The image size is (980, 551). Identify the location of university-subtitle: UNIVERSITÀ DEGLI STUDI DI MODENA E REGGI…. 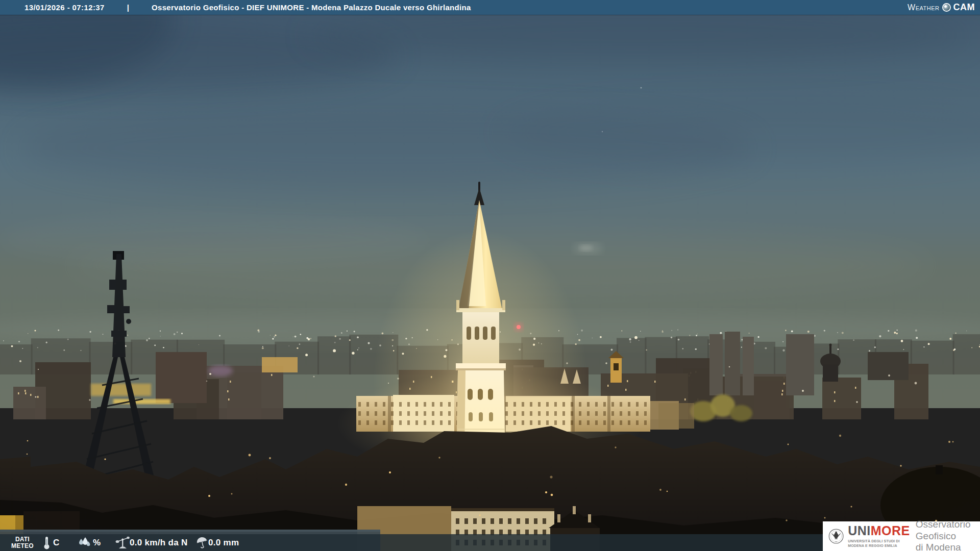
(879, 543).